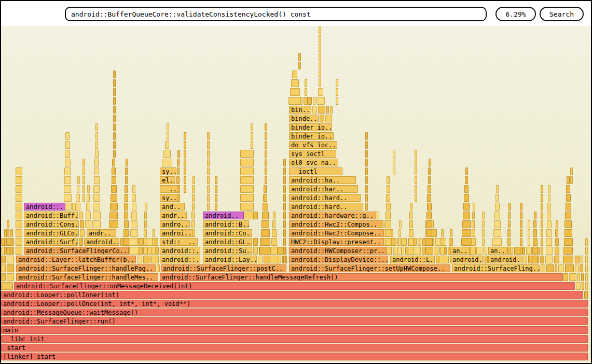 The height and width of the screenshot is (364, 592). What do you see at coordinates (102, 242) in the screenshot?
I see `flame-frame: android..` at bounding box center [102, 242].